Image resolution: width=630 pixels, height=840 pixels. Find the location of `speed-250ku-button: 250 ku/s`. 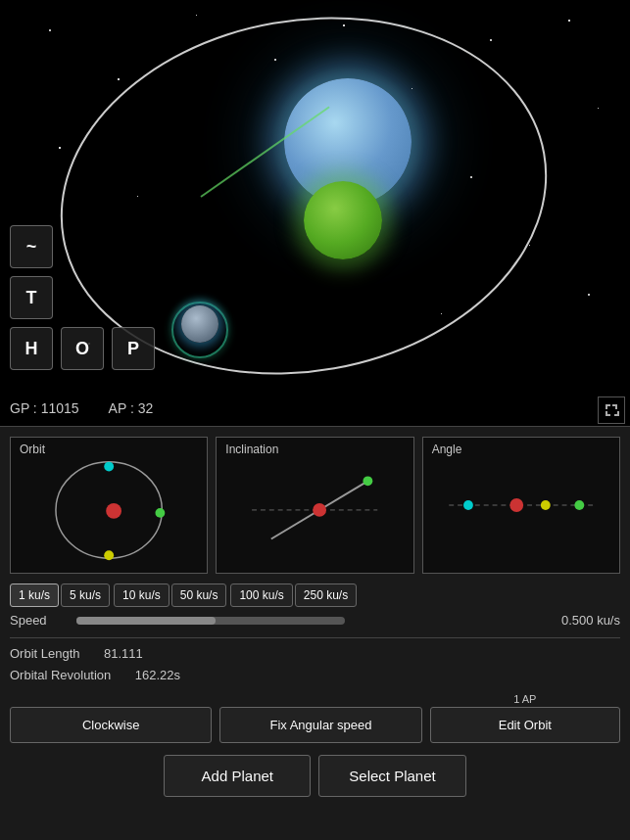

speed-250ku-button: 250 ku/s is located at coordinates (325, 595).